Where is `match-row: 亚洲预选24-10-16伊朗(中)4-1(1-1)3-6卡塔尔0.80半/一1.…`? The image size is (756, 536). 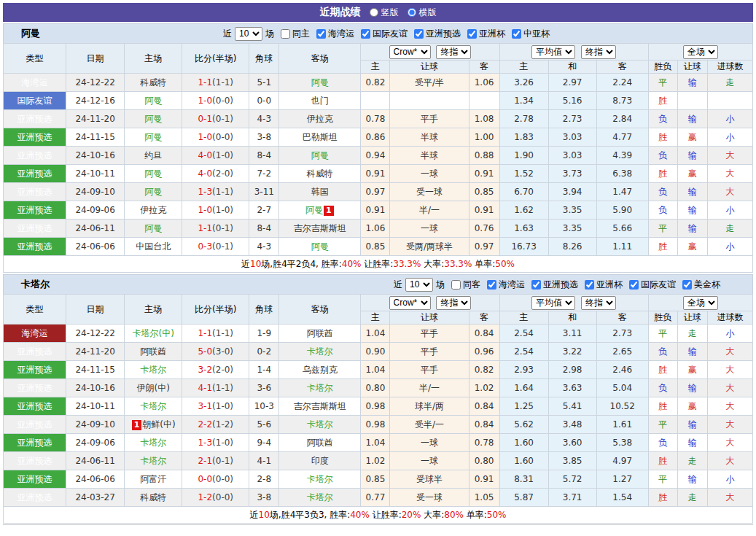 match-row: 亚洲预选24-10-16伊朗(中)4-1(1-1)3-6卡塔尔0.80半/一1.… is located at coordinates (378, 388).